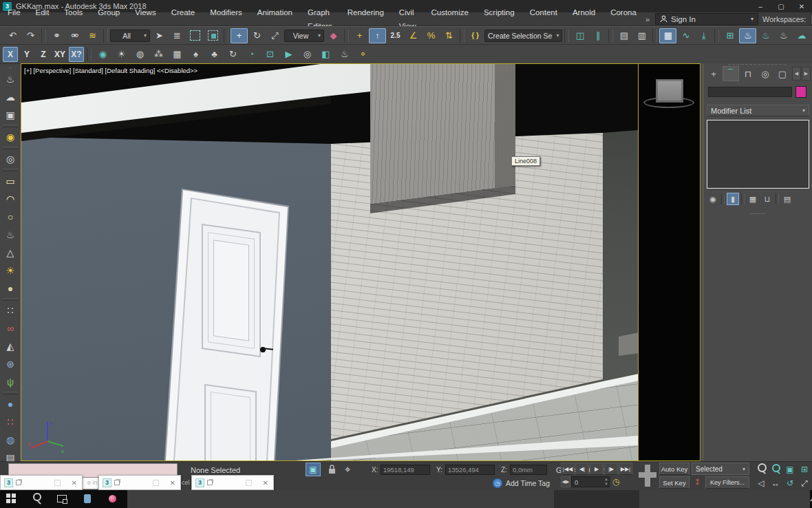 The image size is (812, 508). Describe the element at coordinates (10, 137) in the screenshot. I see `light-lister-icon` at that location.